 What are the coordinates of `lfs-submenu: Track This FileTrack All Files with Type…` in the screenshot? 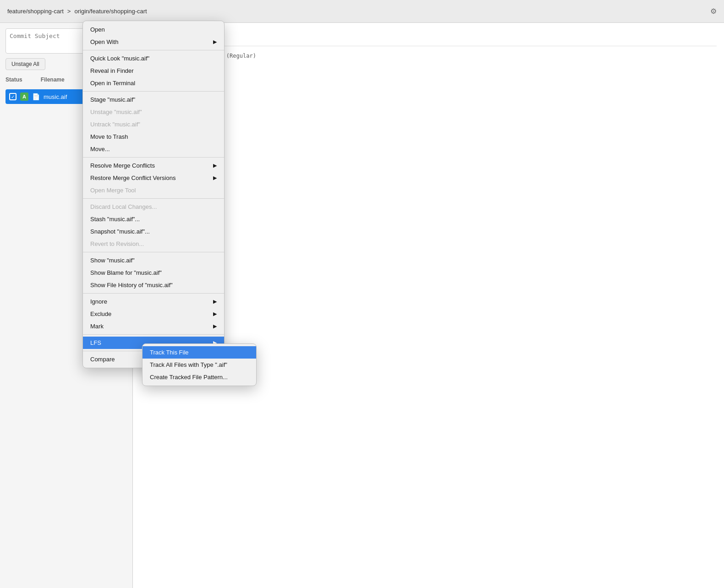 It's located at (199, 365).